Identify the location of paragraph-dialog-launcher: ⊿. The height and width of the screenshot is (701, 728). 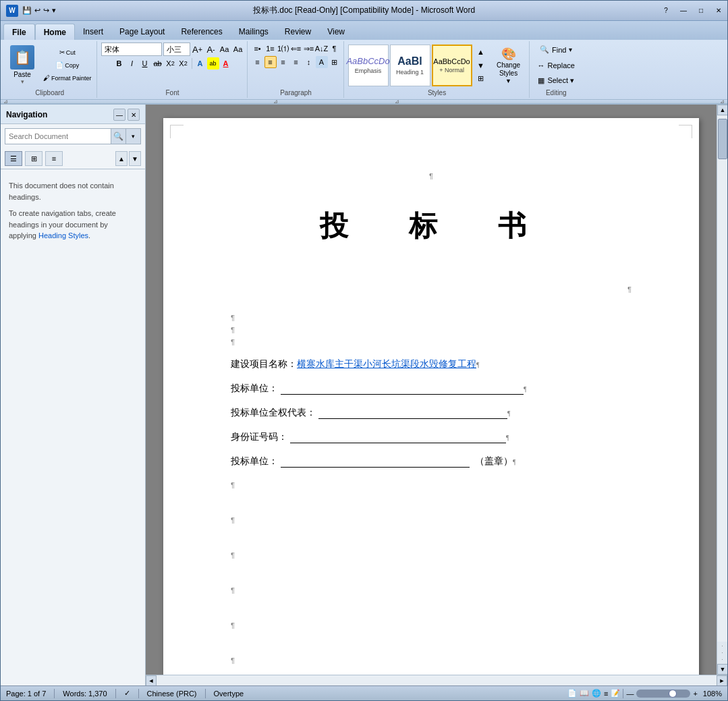
(341, 101).